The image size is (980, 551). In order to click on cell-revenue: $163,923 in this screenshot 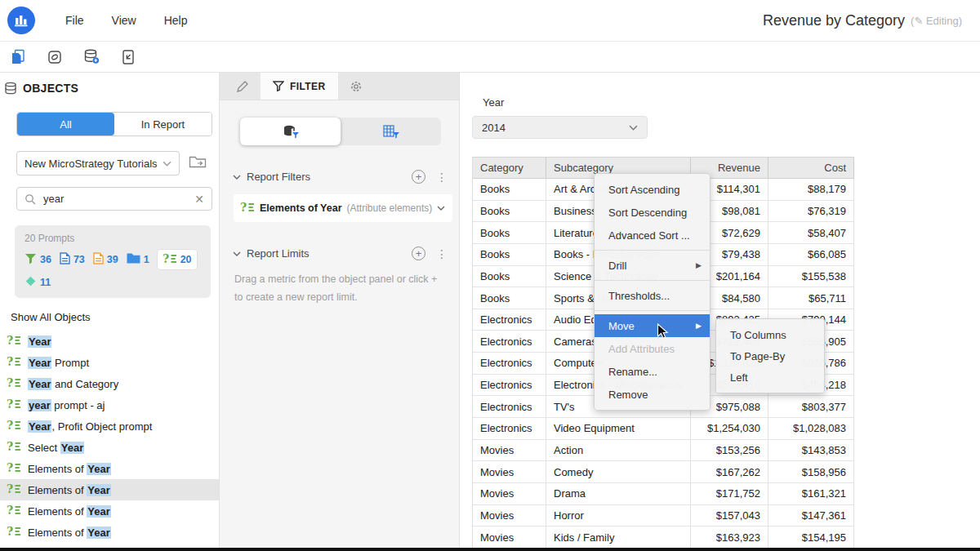, I will do `click(730, 537)`.